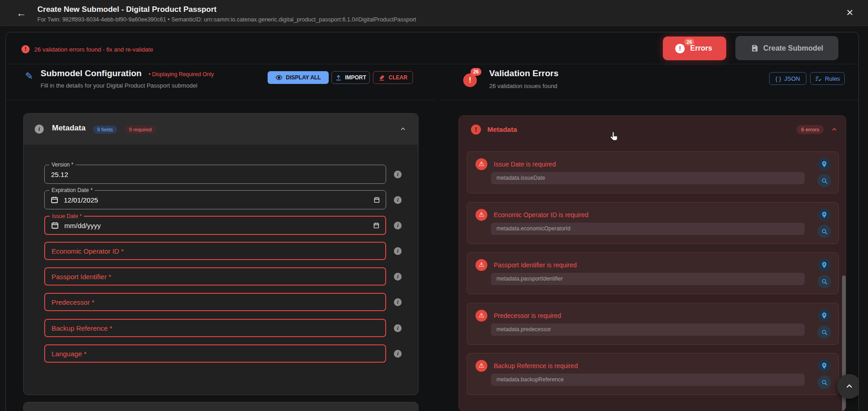  I want to click on error-card-issue-date: ⚠ Issue Date is required metadata.issueD…, so click(653, 172).